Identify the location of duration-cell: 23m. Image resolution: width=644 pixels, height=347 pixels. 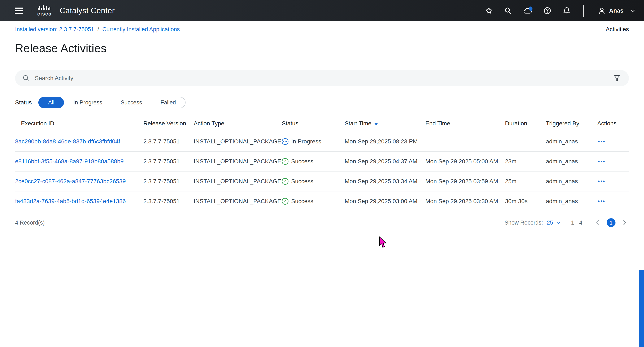
(526, 162).